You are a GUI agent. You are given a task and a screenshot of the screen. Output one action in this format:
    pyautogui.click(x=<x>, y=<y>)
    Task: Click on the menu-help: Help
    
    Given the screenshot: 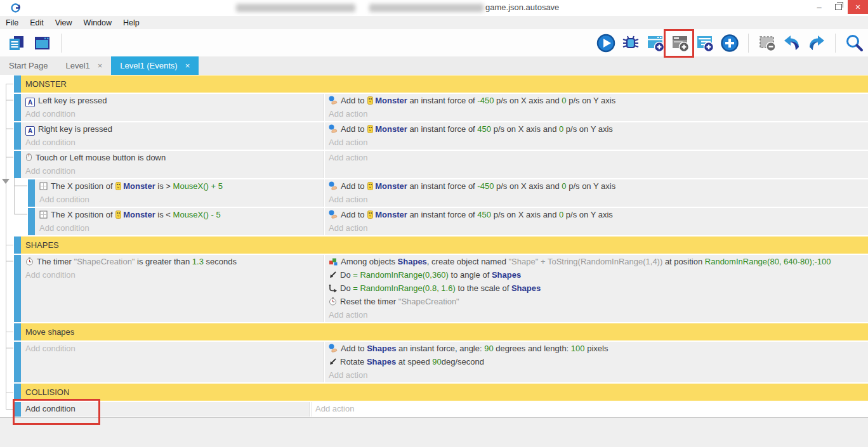 What is the action you would take?
    pyautogui.click(x=131, y=23)
    